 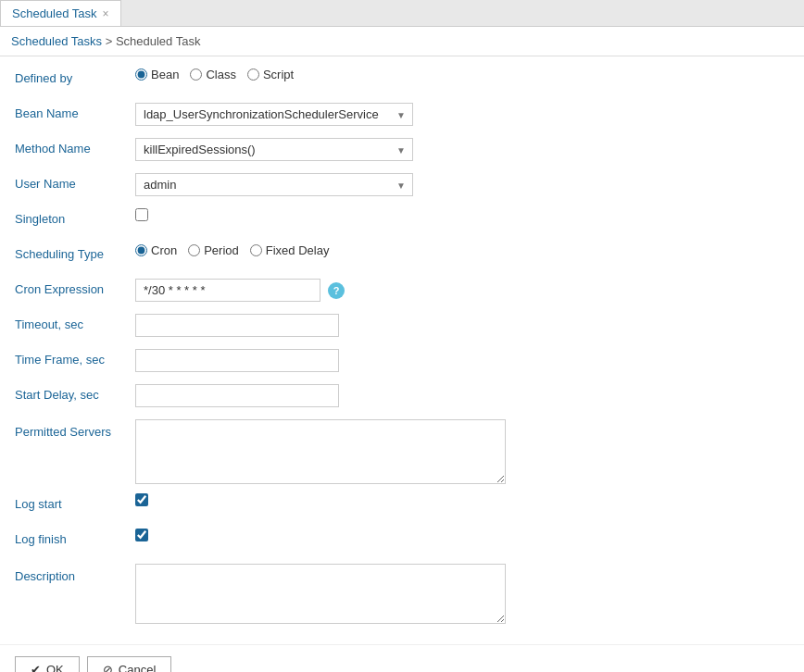 What do you see at coordinates (75, 392) in the screenshot?
I see `start-delay-label: Start Delay, sec` at bounding box center [75, 392].